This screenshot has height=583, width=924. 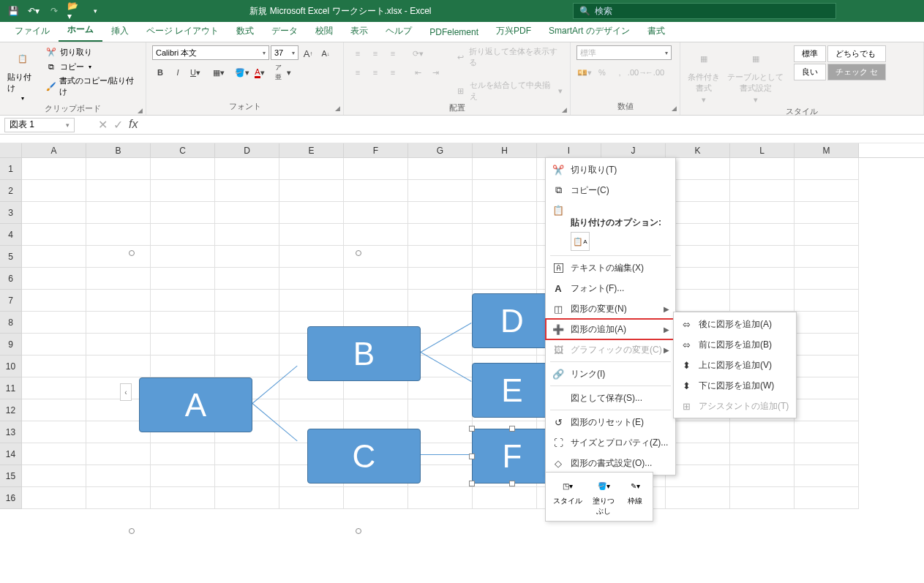 What do you see at coordinates (565, 110) in the screenshot?
I see `alignment-dialog-launcher: ◢` at bounding box center [565, 110].